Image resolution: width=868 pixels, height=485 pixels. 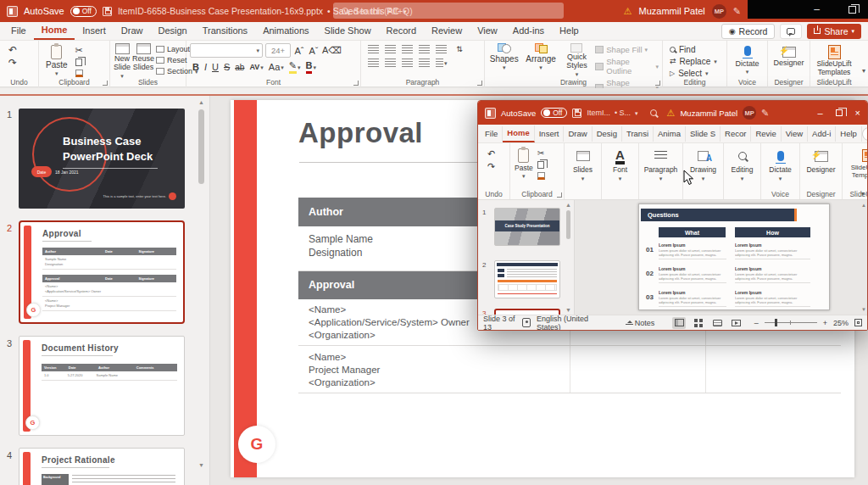 What do you see at coordinates (839, 113) in the screenshot?
I see `maximize-button` at bounding box center [839, 113].